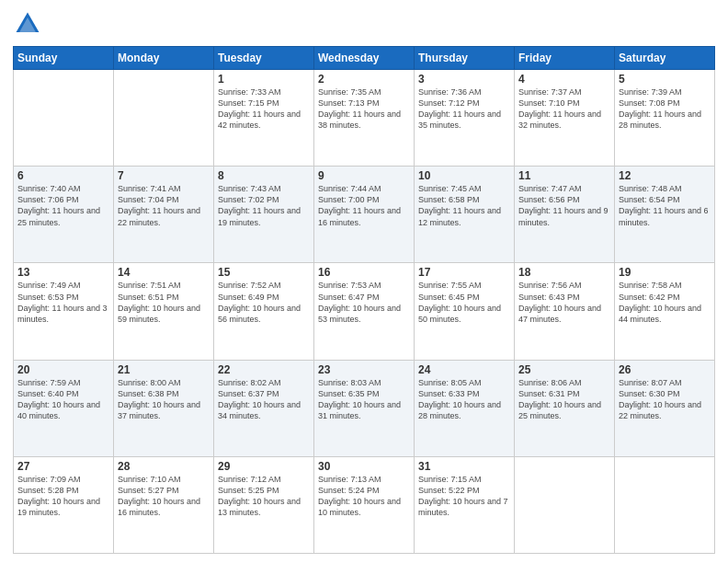  What do you see at coordinates (364, 497) in the screenshot?
I see `day-info: Sunrise: 7:13 AM Sunset: 5:24 PM Dayligh…` at bounding box center [364, 497].